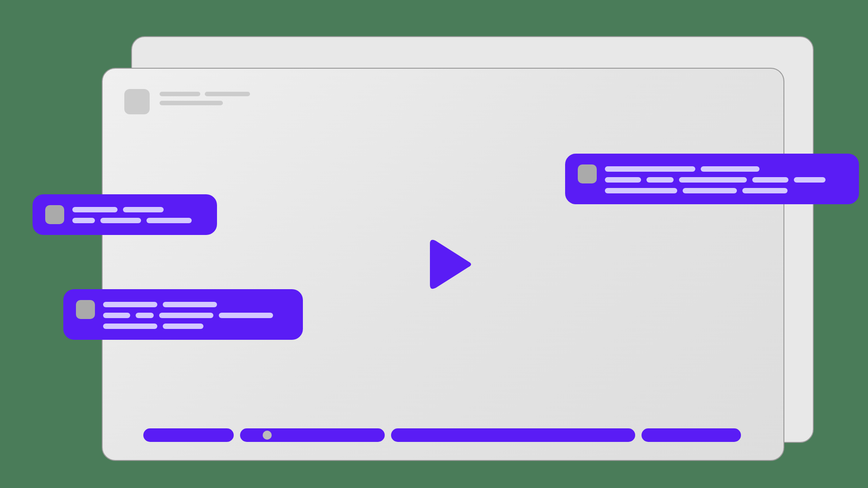 Image resolution: width=868 pixels, height=488 pixels. I want to click on author-avatar, so click(137, 102).